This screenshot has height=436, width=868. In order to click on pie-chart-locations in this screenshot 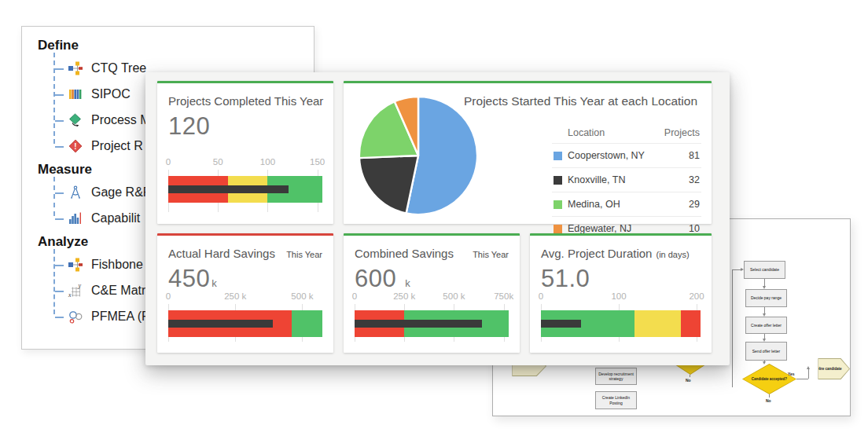, I will do `click(418, 156)`.